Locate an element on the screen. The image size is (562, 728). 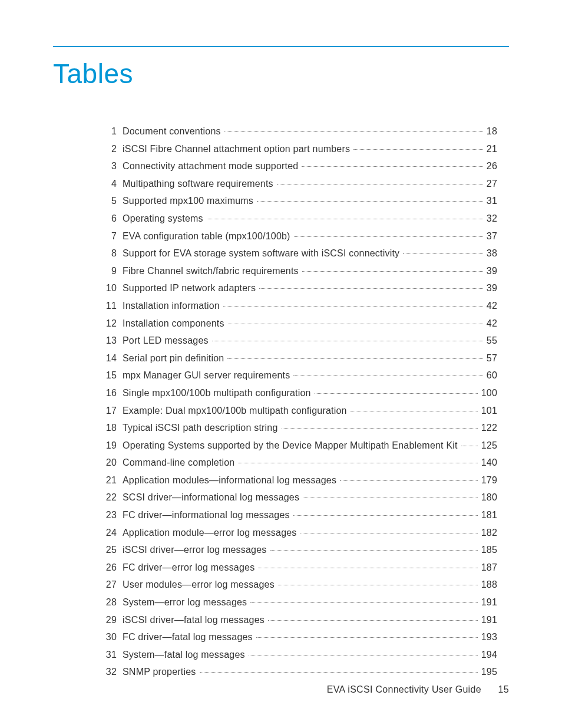
toc-entry-label: Installation information is located at coordinates (171, 306).